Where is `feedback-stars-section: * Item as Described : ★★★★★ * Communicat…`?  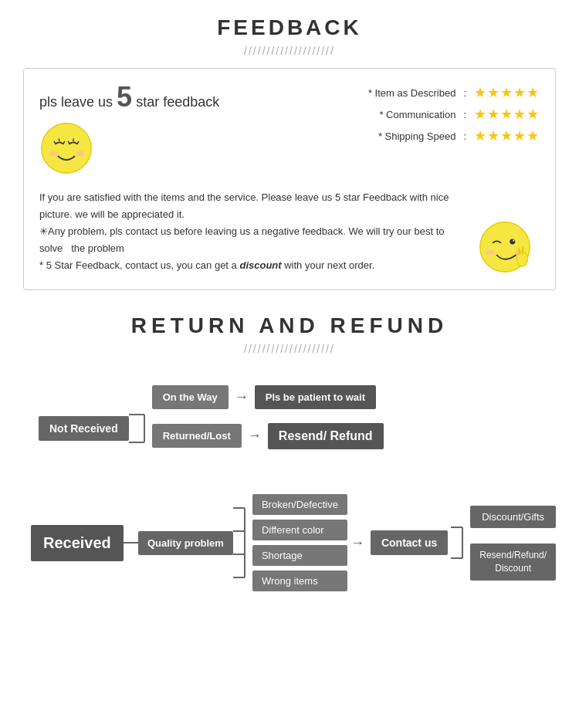 feedback-stars-section: * Item as Described : ★★★★★ * Communicat… is located at coordinates (451, 114).